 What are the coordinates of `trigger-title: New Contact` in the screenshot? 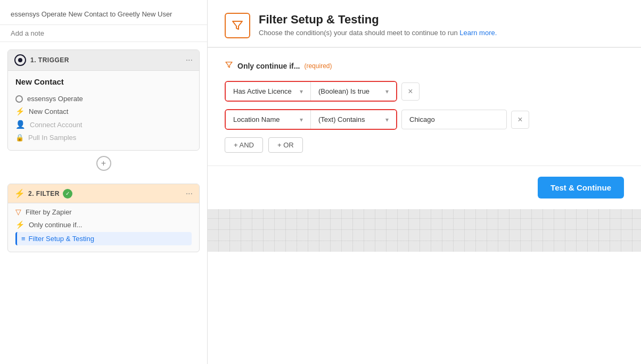 It's located at (103, 81).